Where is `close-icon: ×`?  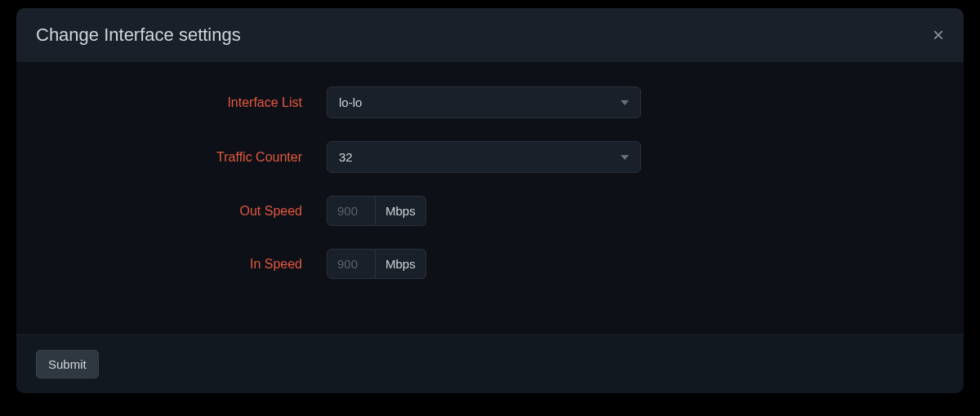
close-icon: × is located at coordinates (938, 34).